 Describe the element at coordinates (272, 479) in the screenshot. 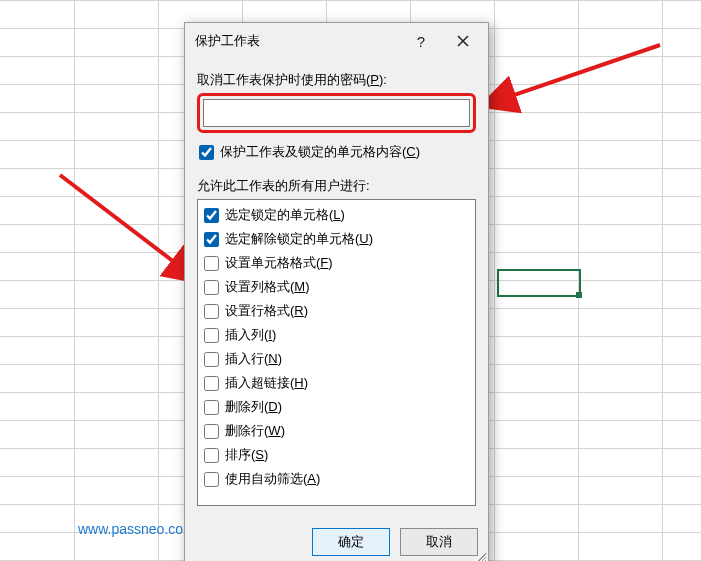

I see `option-autofilter-label: 使用自动筛选(A)` at that location.